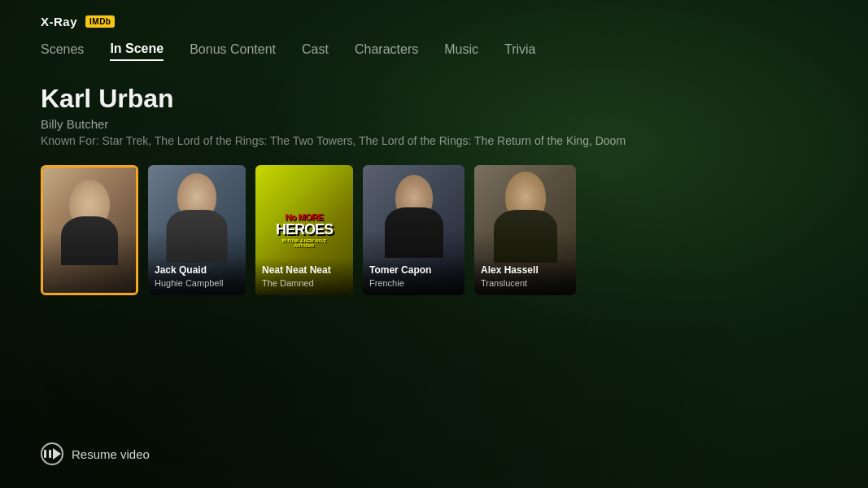 This screenshot has width=868, height=488. Describe the element at coordinates (89, 230) in the screenshot. I see `card-karl-urban` at that location.